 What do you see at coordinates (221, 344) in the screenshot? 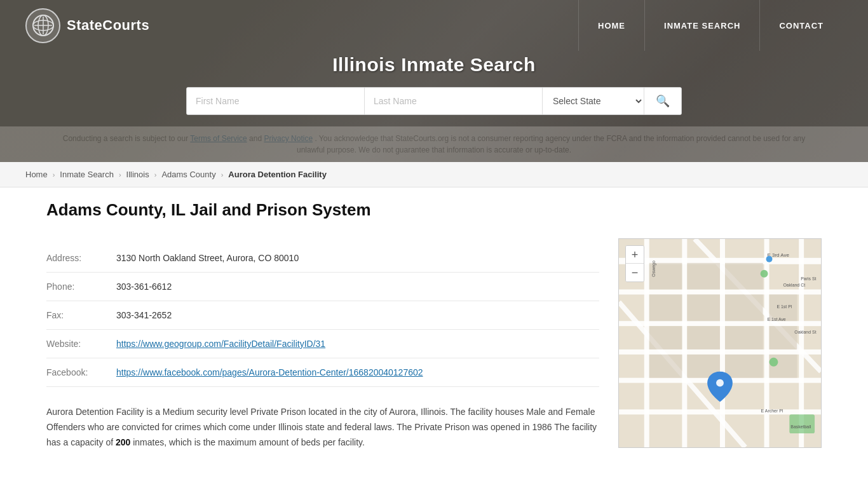
I see `website-link: https://www.geogroup.com/FacilityDetail/…` at bounding box center [221, 344].